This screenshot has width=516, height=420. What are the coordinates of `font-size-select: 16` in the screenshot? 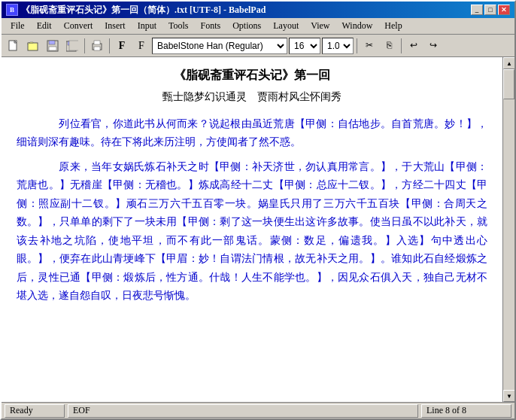 It's located at (305, 46).